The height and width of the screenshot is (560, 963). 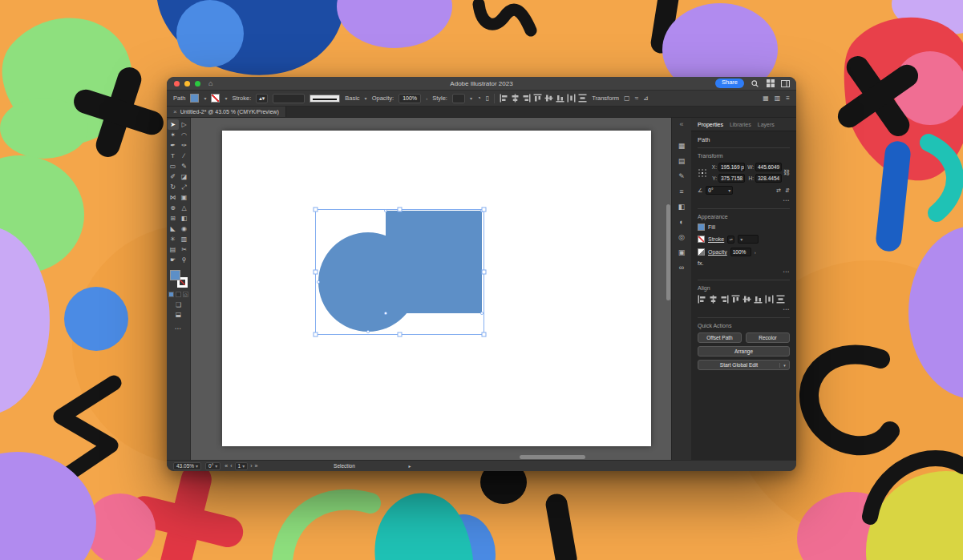 I want to click on transform-more-options-icon: •••, so click(x=744, y=200).